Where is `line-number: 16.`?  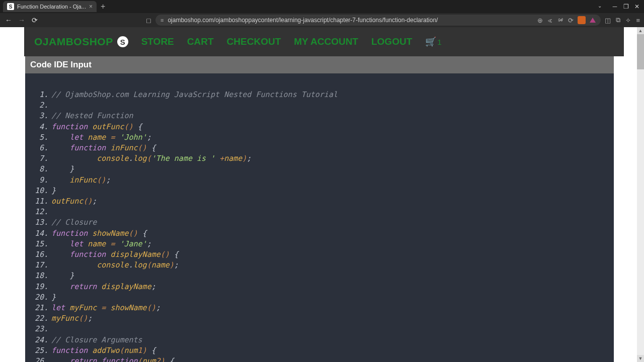
line-number: 16. is located at coordinates (41, 254).